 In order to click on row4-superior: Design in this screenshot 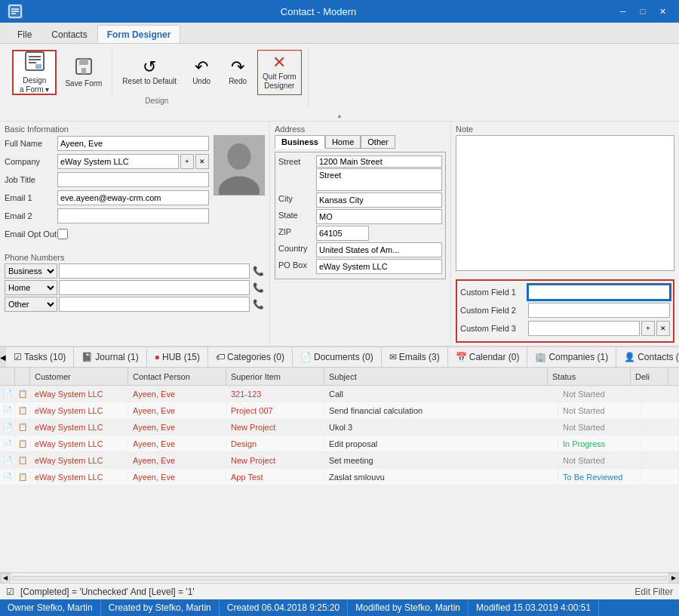, I will do `click(275, 444)`.